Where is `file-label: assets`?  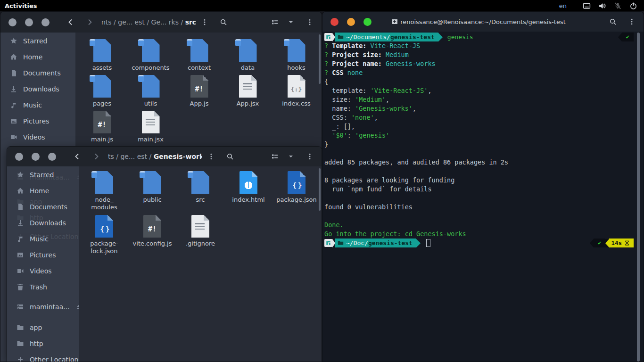
file-label: assets is located at coordinates (102, 68).